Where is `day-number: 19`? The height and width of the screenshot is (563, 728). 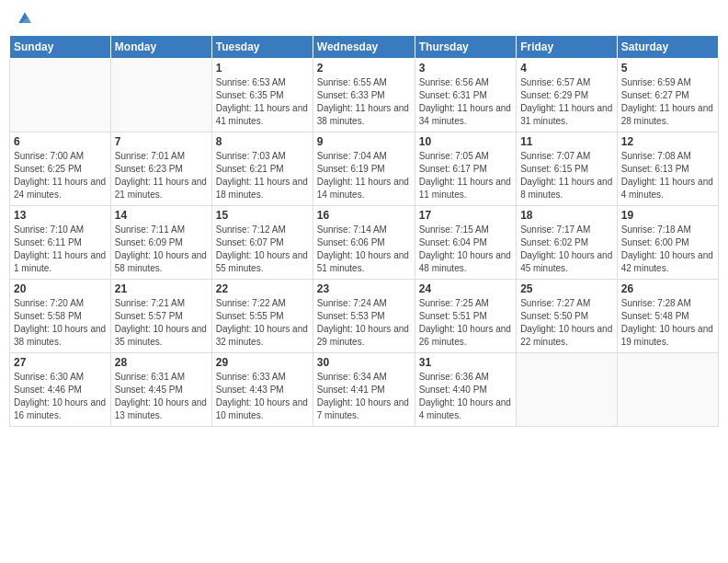
day-number: 19 is located at coordinates (667, 215).